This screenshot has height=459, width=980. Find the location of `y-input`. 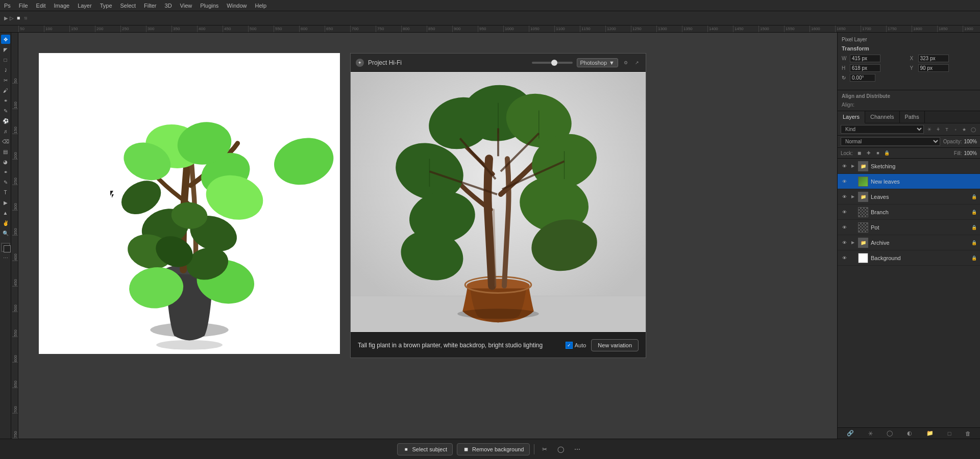

y-input is located at coordinates (934, 68).